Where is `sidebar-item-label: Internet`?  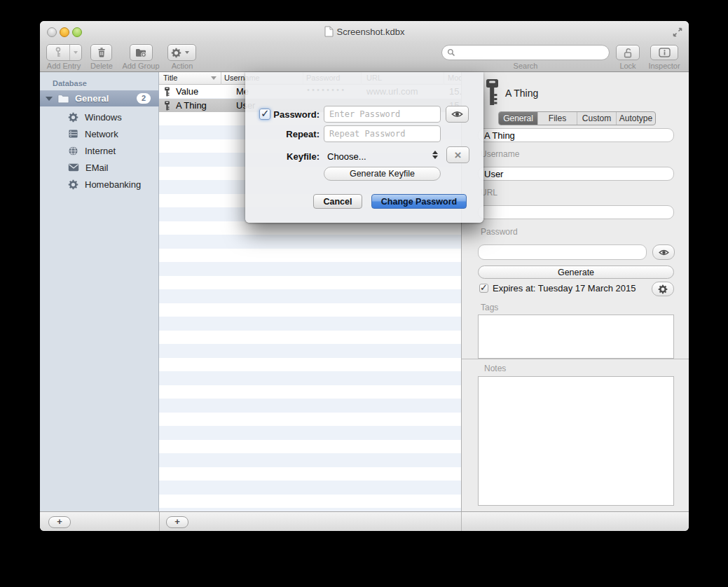
sidebar-item-label: Internet is located at coordinates (100, 151).